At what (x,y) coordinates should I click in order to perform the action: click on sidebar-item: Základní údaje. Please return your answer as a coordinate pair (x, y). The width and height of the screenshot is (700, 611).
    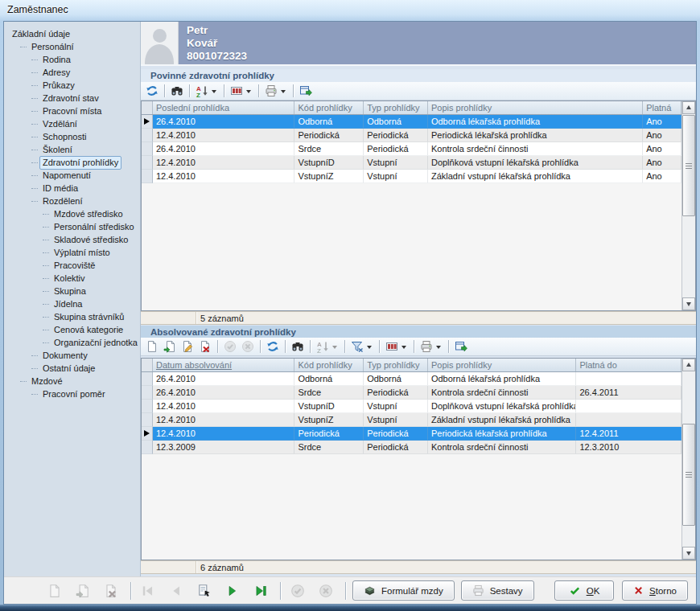
    Looking at the image, I should click on (72, 34).